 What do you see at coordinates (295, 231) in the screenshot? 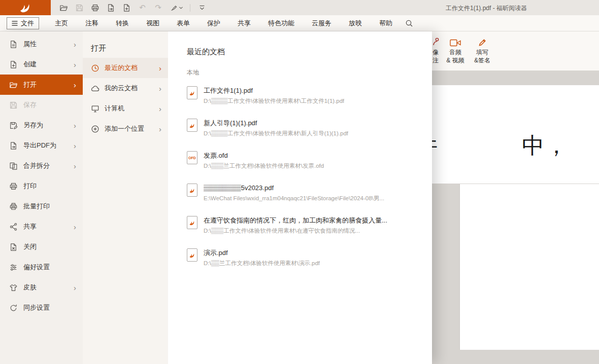
I see `file-path: D:\▒▒▒工作文件\体验软件使用素材\在遵守饮食指南的情况...` at bounding box center [295, 231].